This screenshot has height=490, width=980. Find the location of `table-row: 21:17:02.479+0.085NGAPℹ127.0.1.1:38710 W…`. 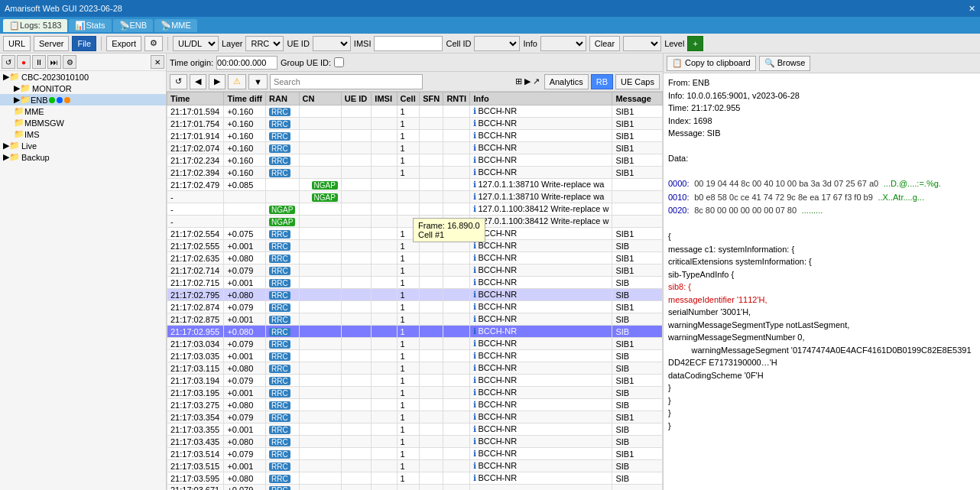

table-row: 21:17:02.479+0.085NGAPℹ127.0.1.1:38710 W… is located at coordinates (415, 185).